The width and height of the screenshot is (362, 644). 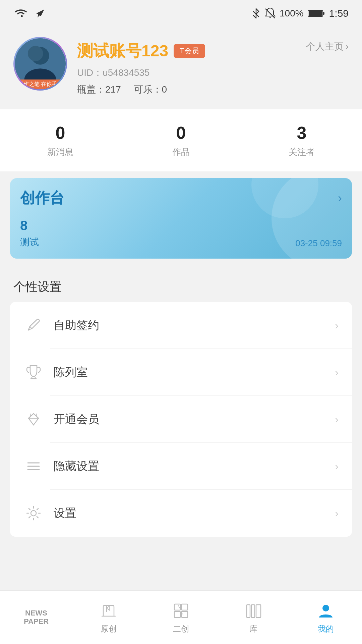 What do you see at coordinates (36, 617) in the screenshot?
I see `newspaper-label: NEWSPAPER` at bounding box center [36, 617].